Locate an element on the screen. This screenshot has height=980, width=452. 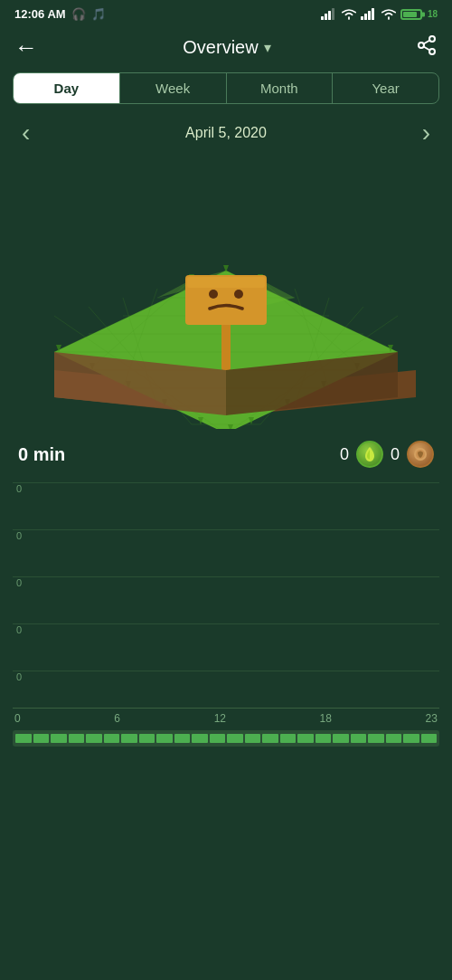
stats-coins: 0 0 is located at coordinates (387, 454).